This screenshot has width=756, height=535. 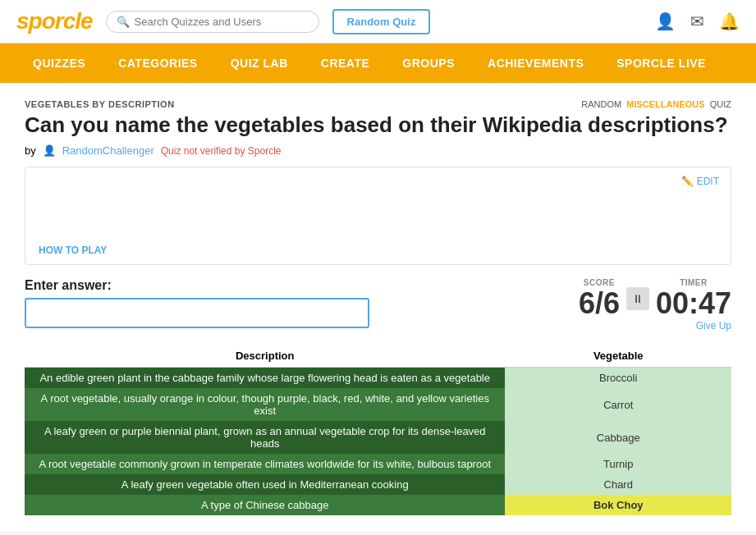 I want to click on by-label: by, so click(x=30, y=151).